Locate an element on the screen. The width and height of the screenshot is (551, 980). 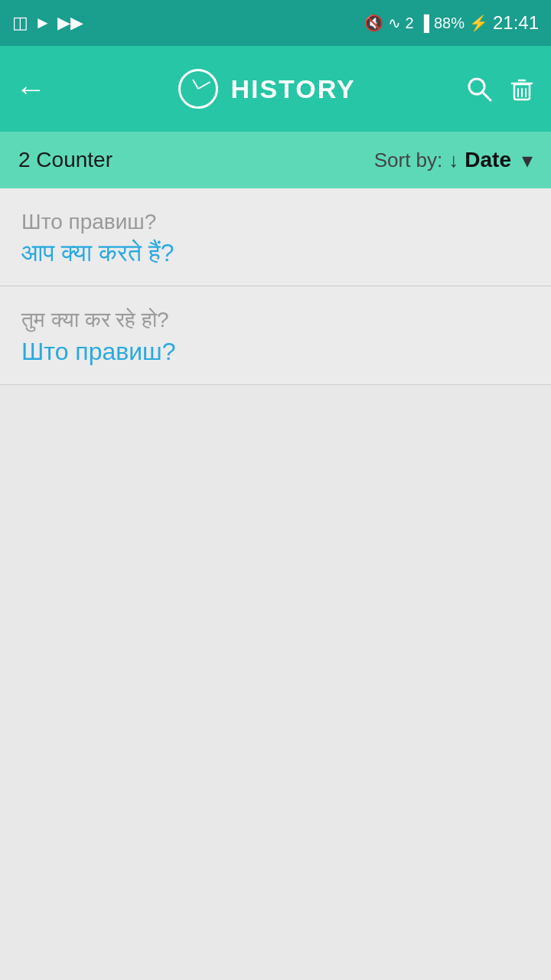
signal-icon: ▐ is located at coordinates (424, 23).